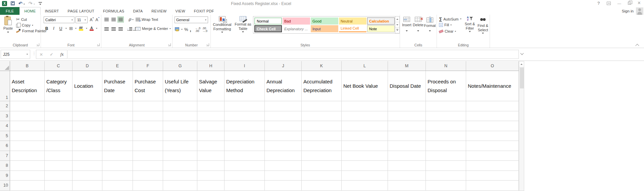 This screenshot has width=644, height=191. Describe the element at coordinates (353, 21) in the screenshot. I see `style-neutral: Neutral` at that location.